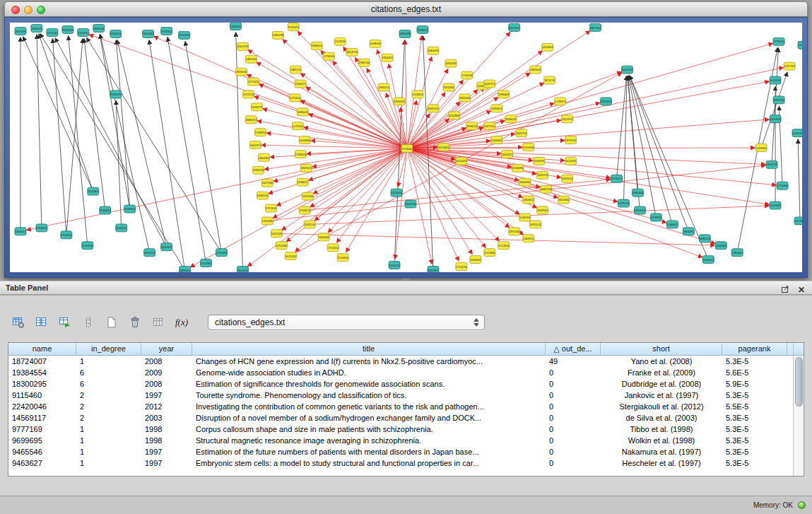  Describe the element at coordinates (150, 253) in the screenshot. I see `graph-node: 1950513` at that location.